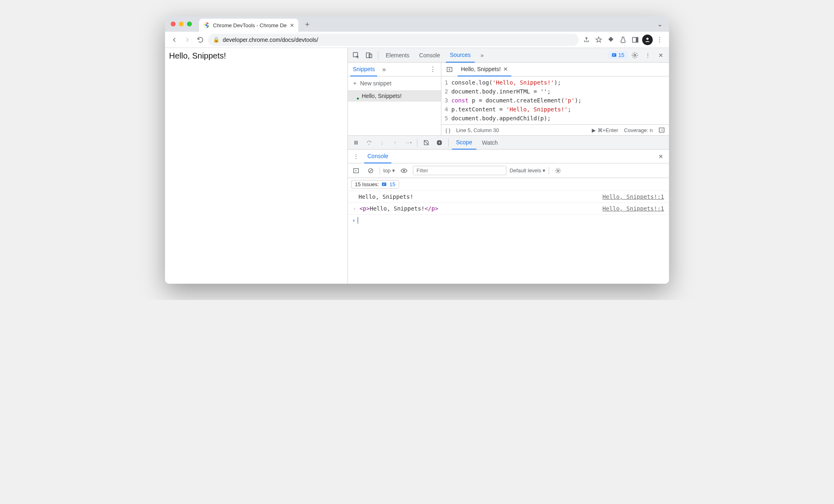 The width and height of the screenshot is (834, 504). I want to click on code-lines: console.log('Hello, Snippets!'); documen…, so click(516, 100).